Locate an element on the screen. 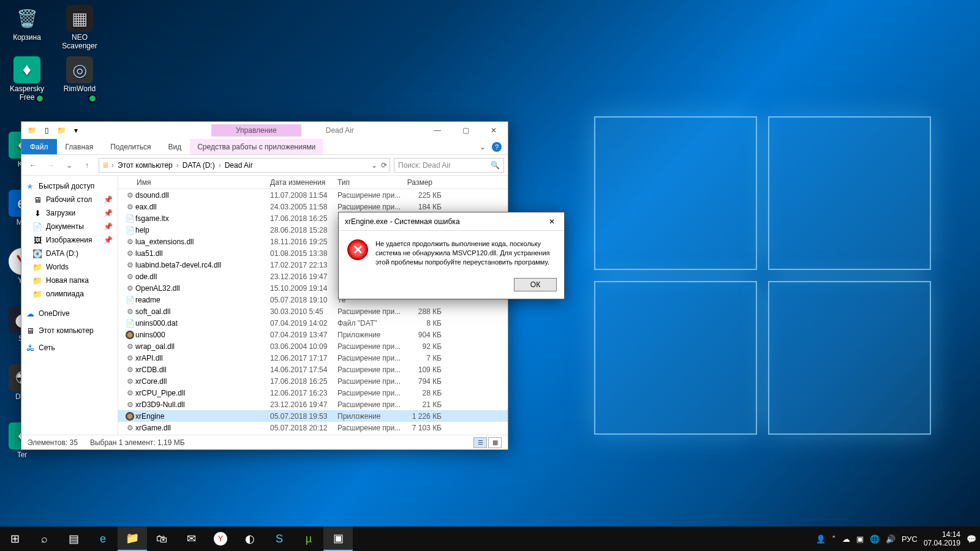  file-row: ⚙xrCDB.dll14.06.2017 17:54Расширение при… is located at coordinates (313, 370).